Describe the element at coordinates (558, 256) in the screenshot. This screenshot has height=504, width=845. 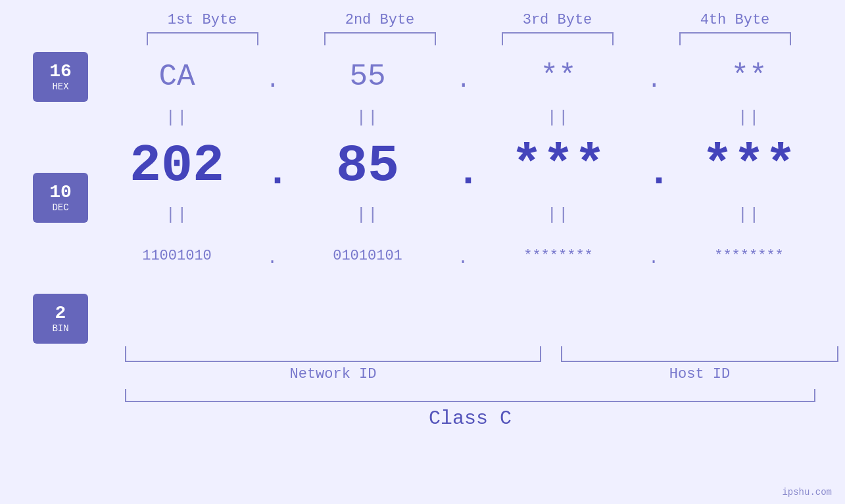
I see `bin-byte3: ********` at that location.